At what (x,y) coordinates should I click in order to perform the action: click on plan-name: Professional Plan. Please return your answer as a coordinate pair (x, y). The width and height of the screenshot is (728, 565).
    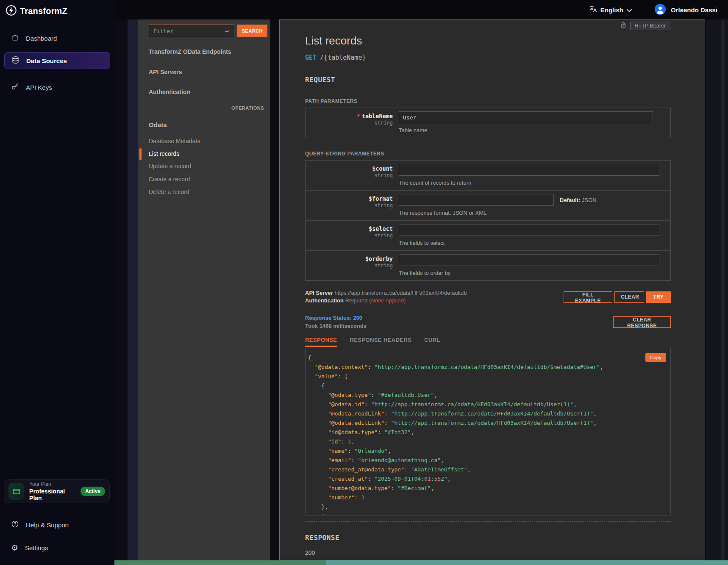
    Looking at the image, I should click on (53, 495).